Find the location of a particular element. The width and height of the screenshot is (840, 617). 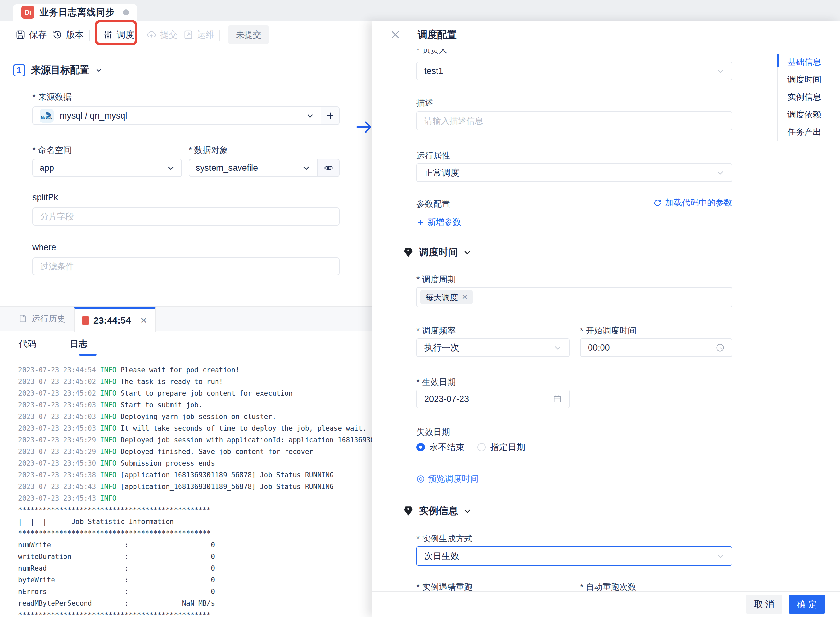

close-icon is located at coordinates (396, 35).